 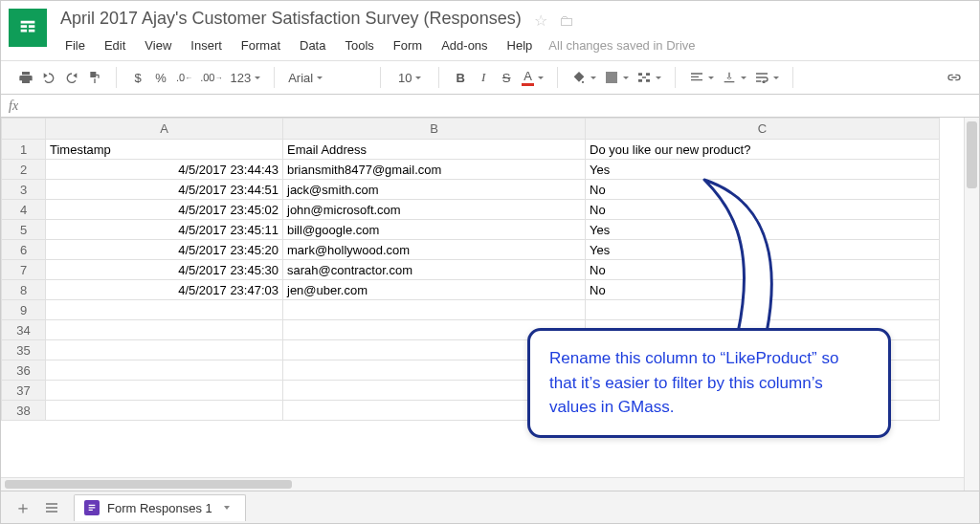 What do you see at coordinates (434, 251) in the screenshot?
I see `cell: mark@hollywood.com` at bounding box center [434, 251].